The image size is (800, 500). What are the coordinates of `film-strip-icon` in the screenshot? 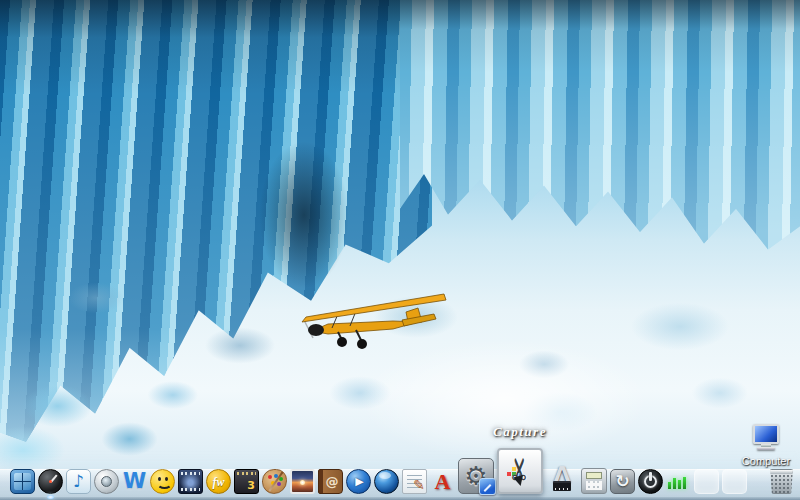 It's located at (190, 482).